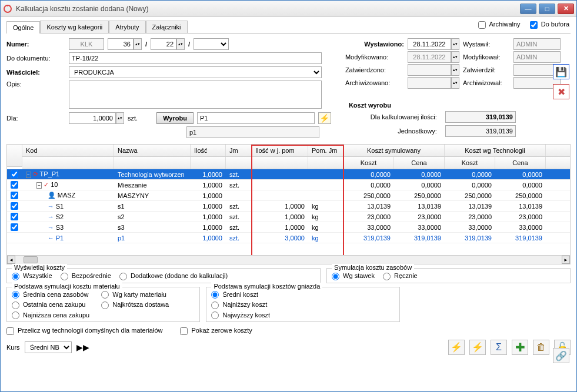 The height and width of the screenshot is (392, 577). I want to click on archiwizowano-label: Archiwizowano:, so click(375, 83).